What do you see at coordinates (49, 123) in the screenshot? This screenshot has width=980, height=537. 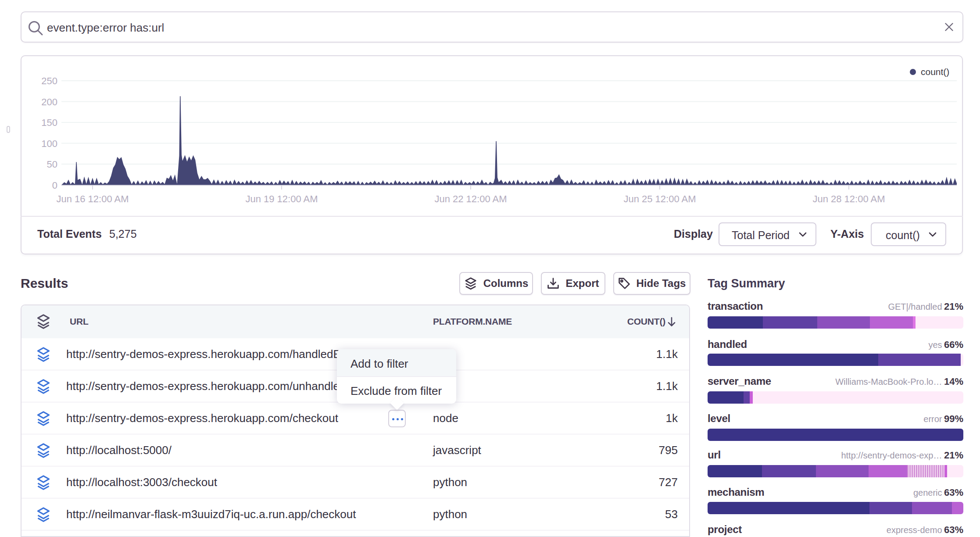 I see `svg-text: 150` at bounding box center [49, 123].